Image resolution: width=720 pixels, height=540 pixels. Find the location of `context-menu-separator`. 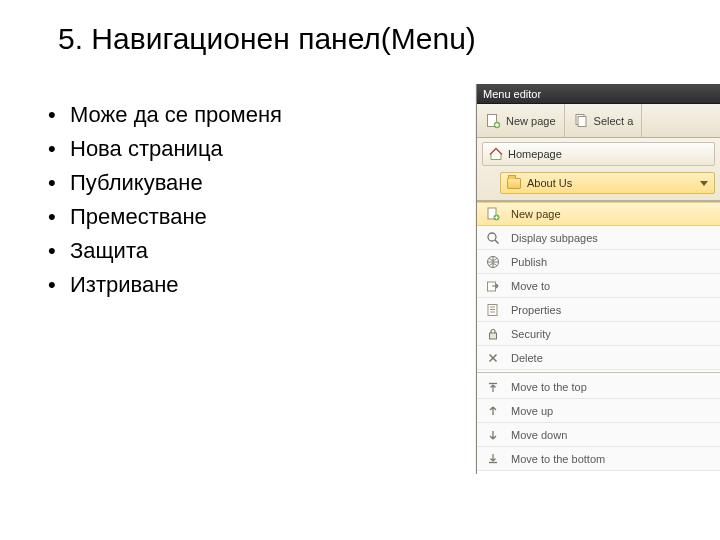

context-menu-separator is located at coordinates (598, 372).